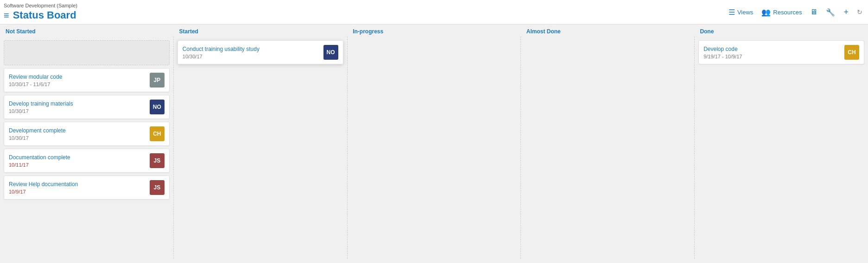 This screenshot has width=868, height=263. I want to click on column-header-not-started: Not Started, so click(87, 31).